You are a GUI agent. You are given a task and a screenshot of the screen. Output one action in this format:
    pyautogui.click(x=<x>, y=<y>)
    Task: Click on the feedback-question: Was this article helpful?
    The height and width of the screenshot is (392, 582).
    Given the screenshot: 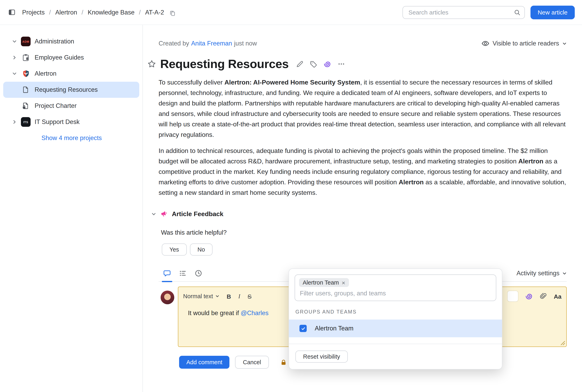 What is the action you would take?
    pyautogui.click(x=362, y=232)
    